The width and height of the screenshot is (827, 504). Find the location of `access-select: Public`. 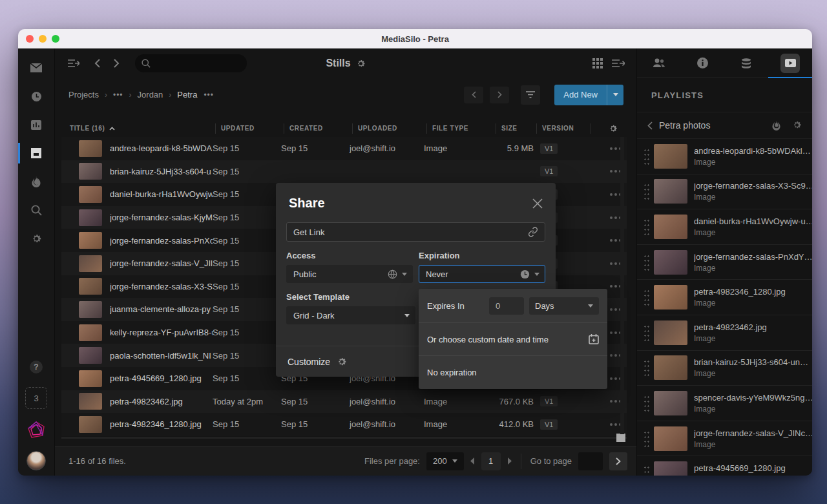

access-select: Public is located at coordinates (350, 274).